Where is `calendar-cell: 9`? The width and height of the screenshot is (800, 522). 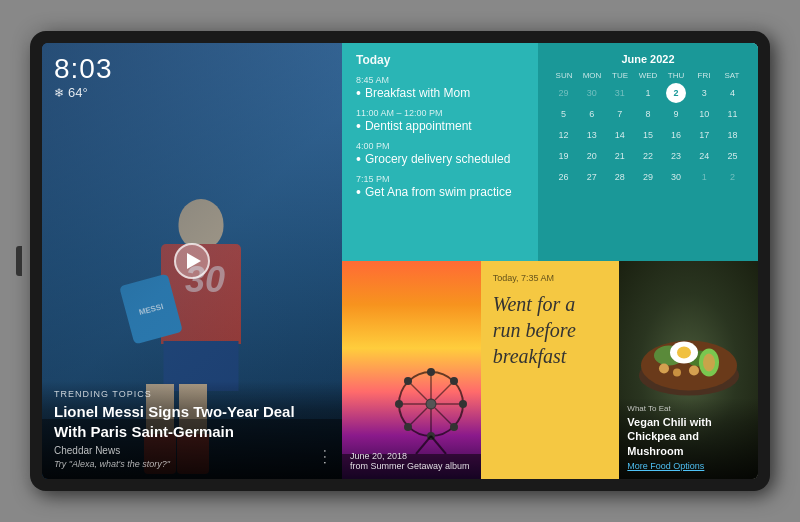
calendar-cell: 9 is located at coordinates (676, 114).